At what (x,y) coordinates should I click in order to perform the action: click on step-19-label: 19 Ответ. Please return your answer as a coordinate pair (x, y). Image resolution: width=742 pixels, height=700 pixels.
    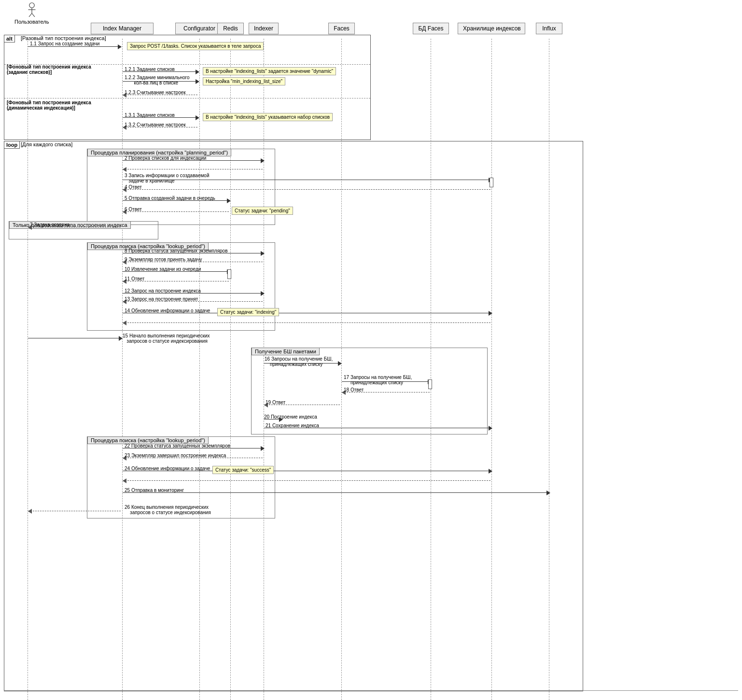
    Looking at the image, I should click on (275, 403).